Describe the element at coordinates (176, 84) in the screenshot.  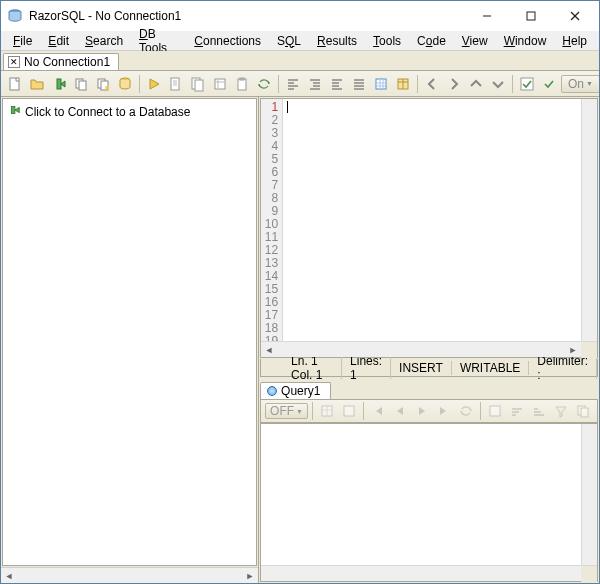
I see `execute-doc-icon` at that location.